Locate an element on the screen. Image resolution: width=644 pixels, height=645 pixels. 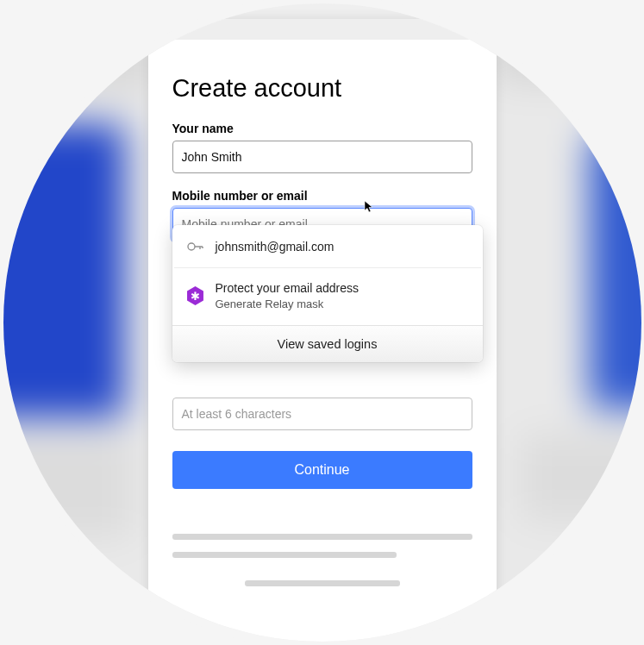
name-label: Your name is located at coordinates (322, 128).